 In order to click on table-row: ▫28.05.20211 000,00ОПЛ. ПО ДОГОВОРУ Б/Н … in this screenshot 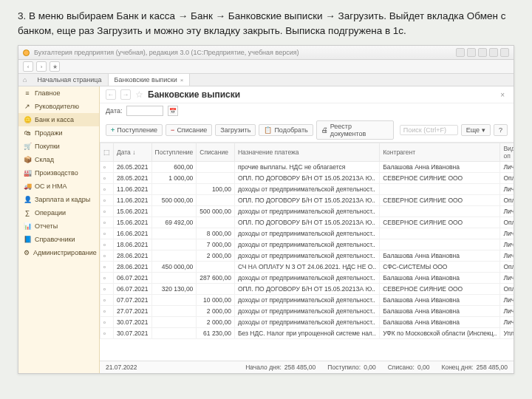, I will do `click(307, 179)`.